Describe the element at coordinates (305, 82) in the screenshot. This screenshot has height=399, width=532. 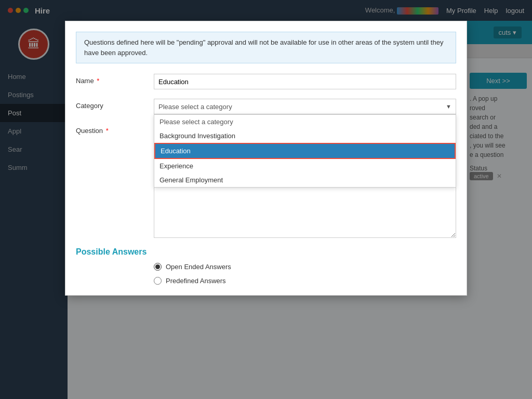
I see `name-input` at that location.